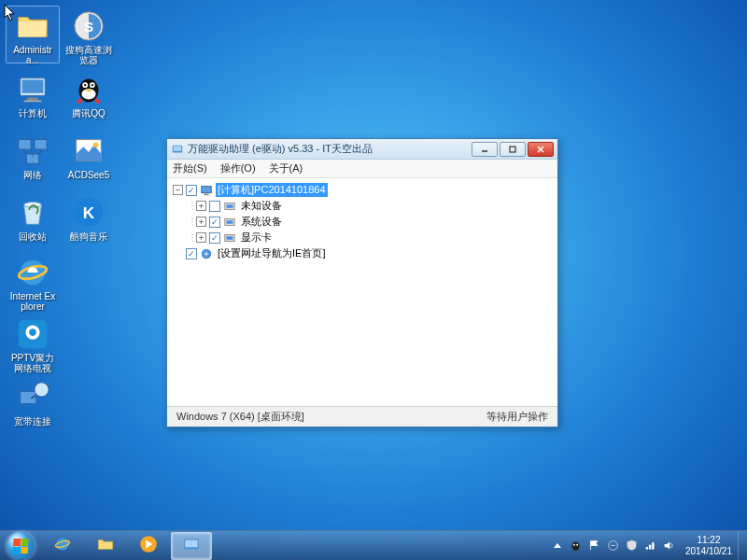 The width and height of the screenshot is (747, 560). Describe the element at coordinates (669, 546) in the screenshot. I see `tray-volume-icon` at that location.